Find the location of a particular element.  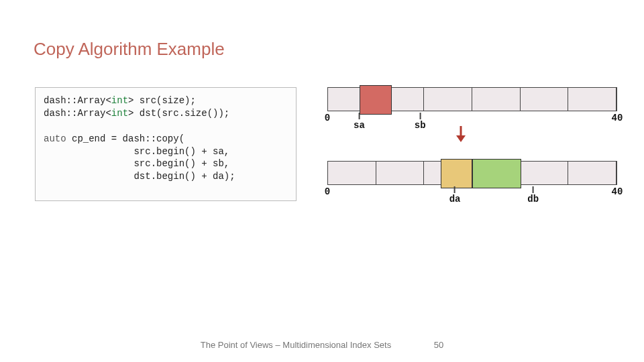

footer: The Point of Views – Multidimensional In… is located at coordinates (322, 345).